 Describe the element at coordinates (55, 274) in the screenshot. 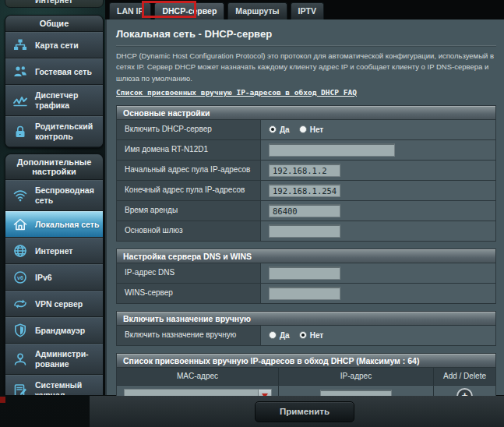

I see `sidebar-group-advanced: Дополнительные настройки Беспроводная се…` at that location.